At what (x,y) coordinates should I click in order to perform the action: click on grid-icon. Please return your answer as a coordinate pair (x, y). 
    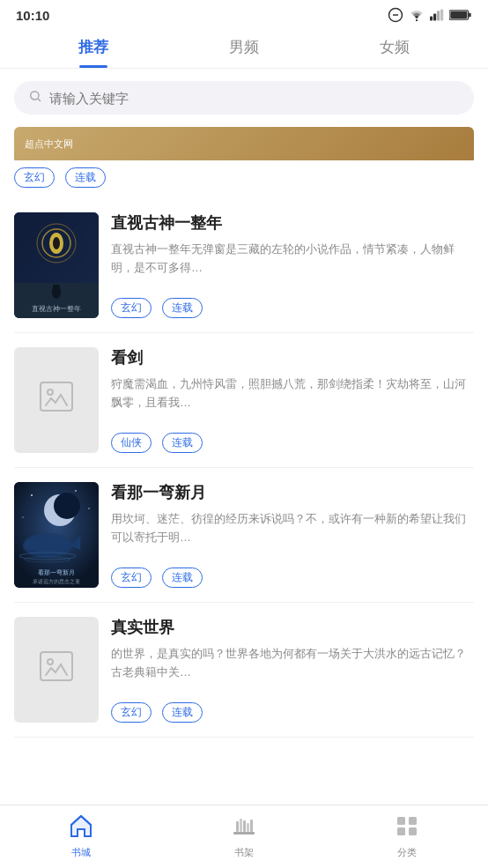
    Looking at the image, I should click on (407, 828).